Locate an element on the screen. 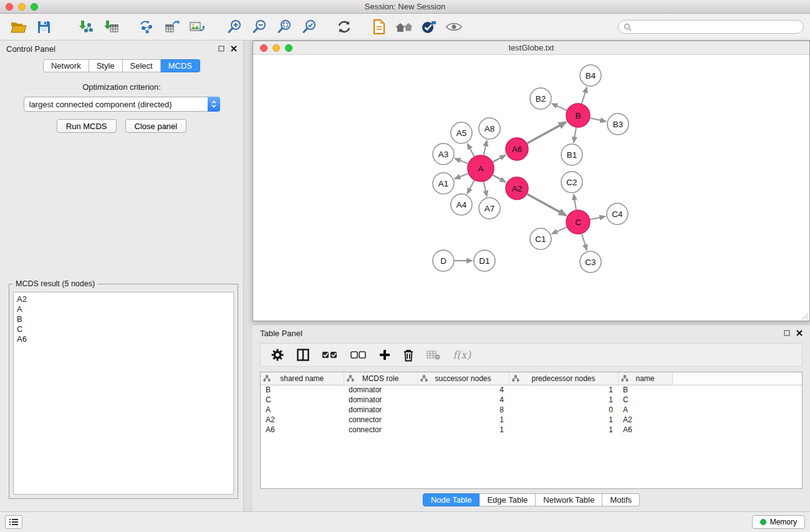  graph-node-B2: B2 is located at coordinates (541, 99).